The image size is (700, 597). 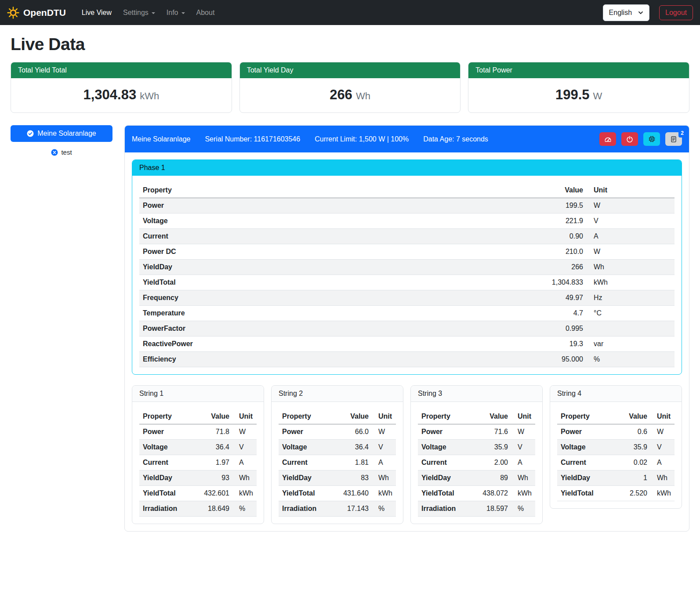 I want to click on summary-card-value: 266, so click(x=341, y=95).